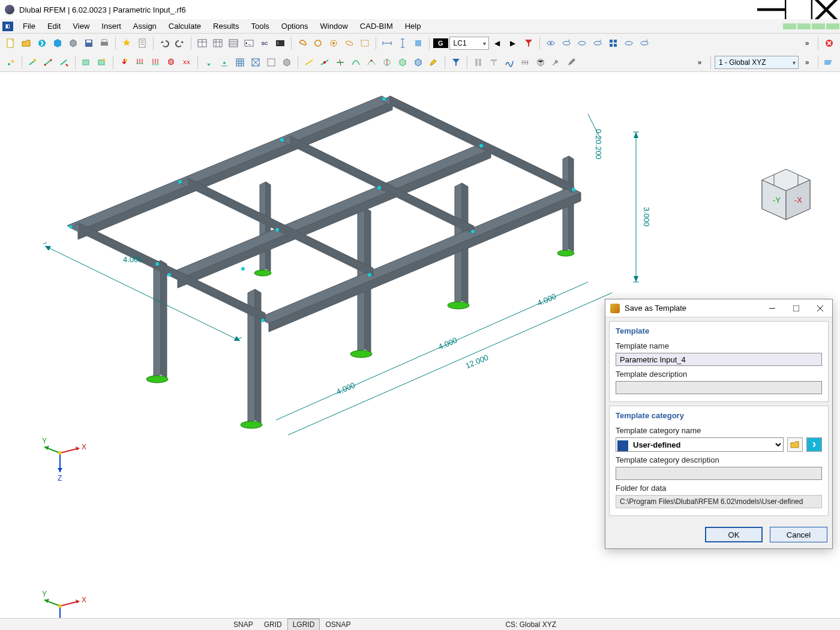  What do you see at coordinates (826, 10) in the screenshot?
I see `window-close-button` at bounding box center [826, 10].